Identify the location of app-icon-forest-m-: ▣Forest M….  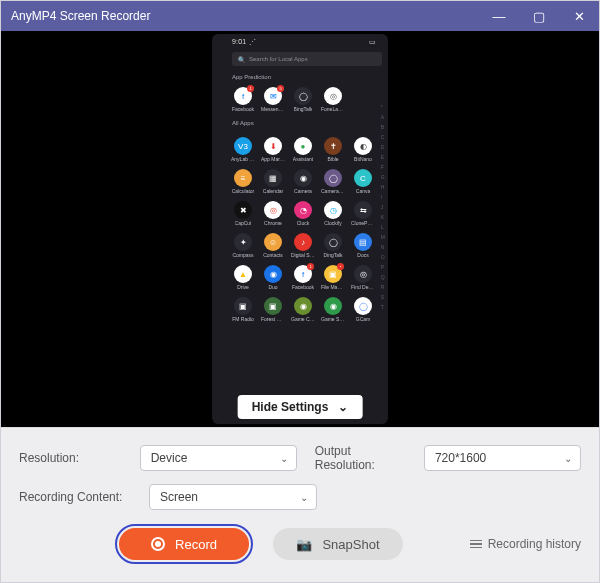
(273, 310).